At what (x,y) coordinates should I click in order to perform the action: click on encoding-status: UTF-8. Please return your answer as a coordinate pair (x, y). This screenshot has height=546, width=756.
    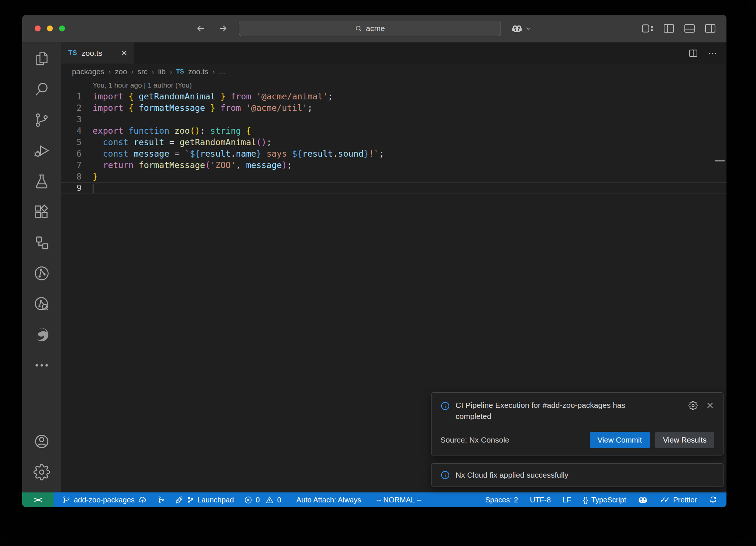
    Looking at the image, I should click on (540, 500).